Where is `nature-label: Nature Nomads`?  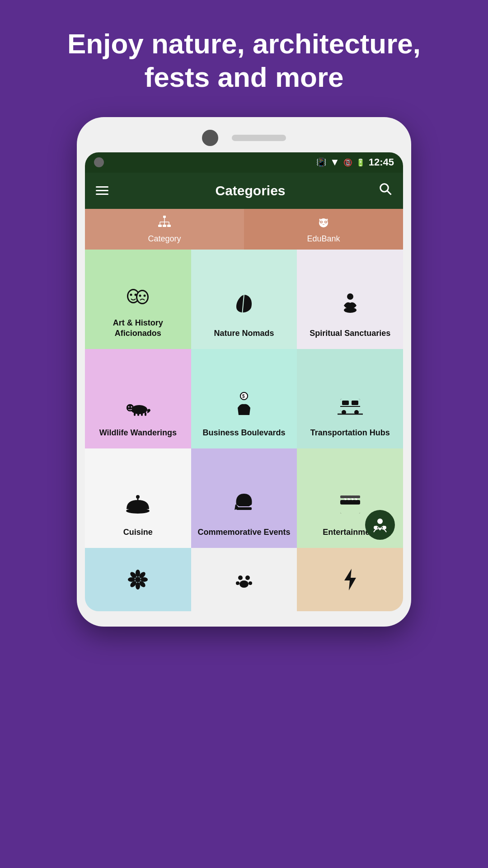
nature-label: Nature Nomads is located at coordinates (244, 334).